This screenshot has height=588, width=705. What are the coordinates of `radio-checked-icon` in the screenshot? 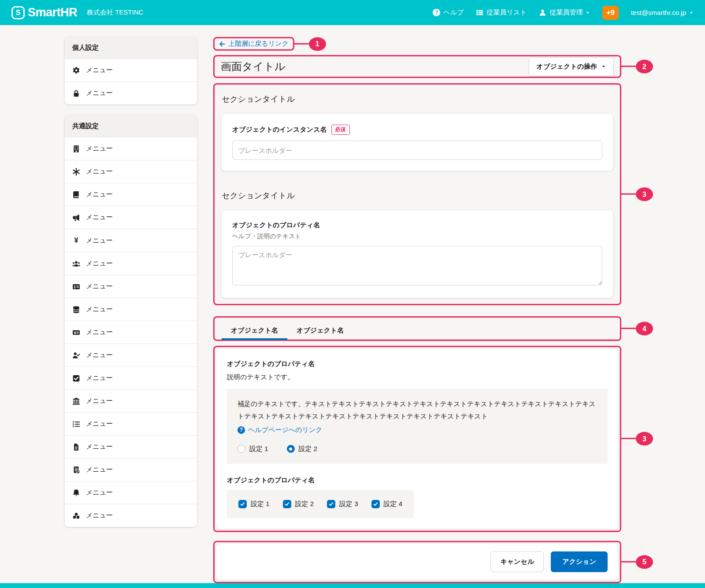 It's located at (291, 449).